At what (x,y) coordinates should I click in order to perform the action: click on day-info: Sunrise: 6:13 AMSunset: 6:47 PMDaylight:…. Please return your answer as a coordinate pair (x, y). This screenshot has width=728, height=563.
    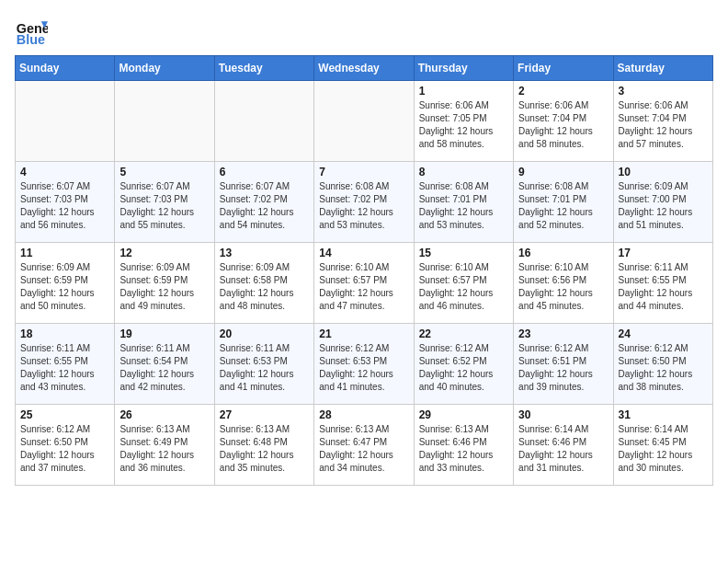
    Looking at the image, I should click on (364, 449).